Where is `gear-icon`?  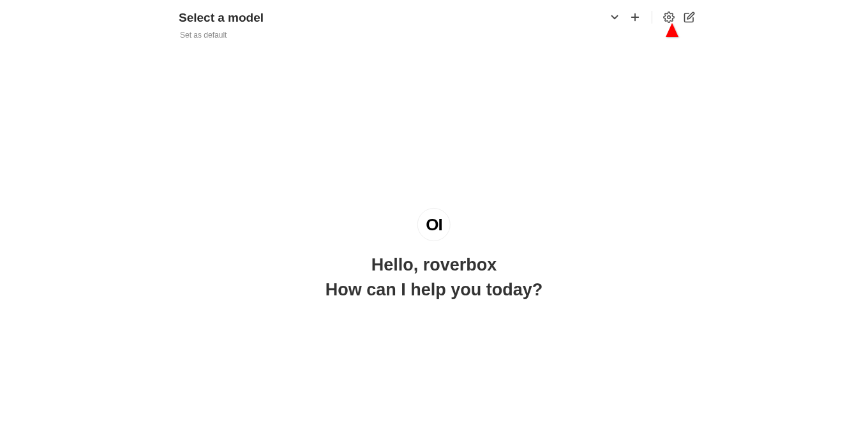
gear-icon is located at coordinates (669, 17).